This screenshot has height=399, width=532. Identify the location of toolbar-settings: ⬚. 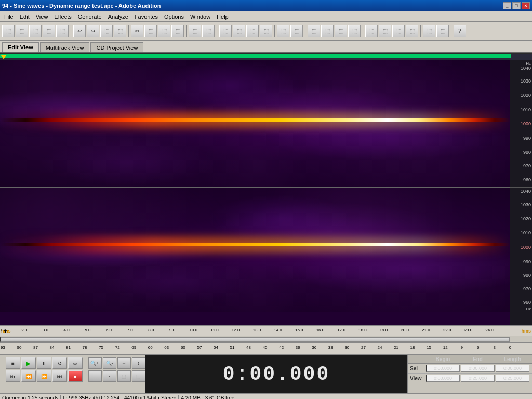
(443, 31).